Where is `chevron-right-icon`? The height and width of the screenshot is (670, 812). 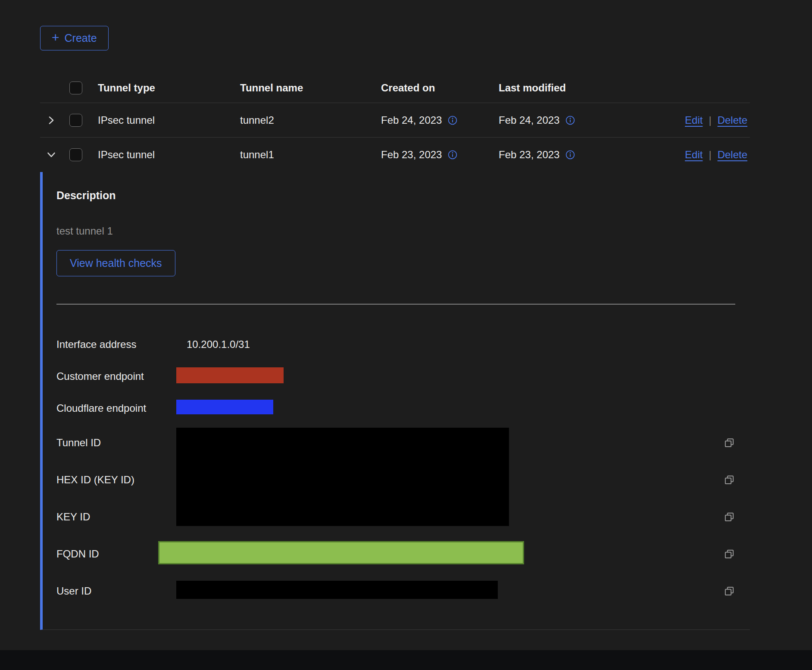 chevron-right-icon is located at coordinates (51, 120).